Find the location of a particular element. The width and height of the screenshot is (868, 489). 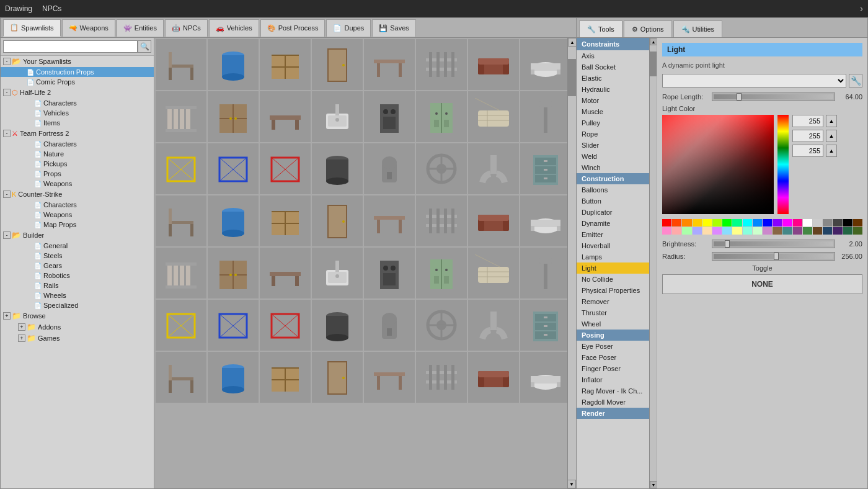

color-b-up: ▲ is located at coordinates (831, 151).